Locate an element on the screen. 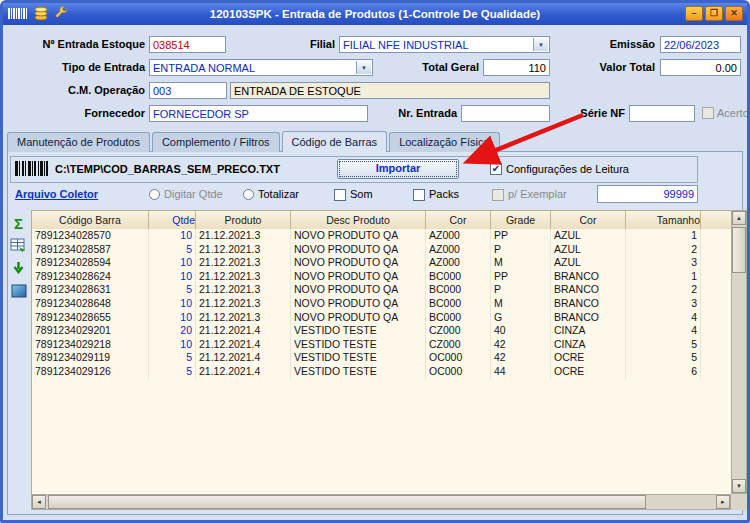 The height and width of the screenshot is (523, 750). grid-row: 78912340292181021.12.2021.4VESTIDO TESTE… is located at coordinates (382, 345).